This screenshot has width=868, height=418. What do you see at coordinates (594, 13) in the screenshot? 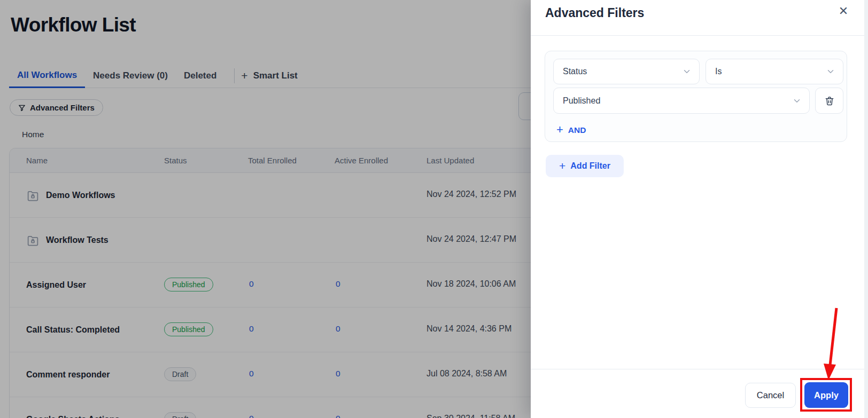
I see `panel-title: Advanced Filters` at bounding box center [594, 13].